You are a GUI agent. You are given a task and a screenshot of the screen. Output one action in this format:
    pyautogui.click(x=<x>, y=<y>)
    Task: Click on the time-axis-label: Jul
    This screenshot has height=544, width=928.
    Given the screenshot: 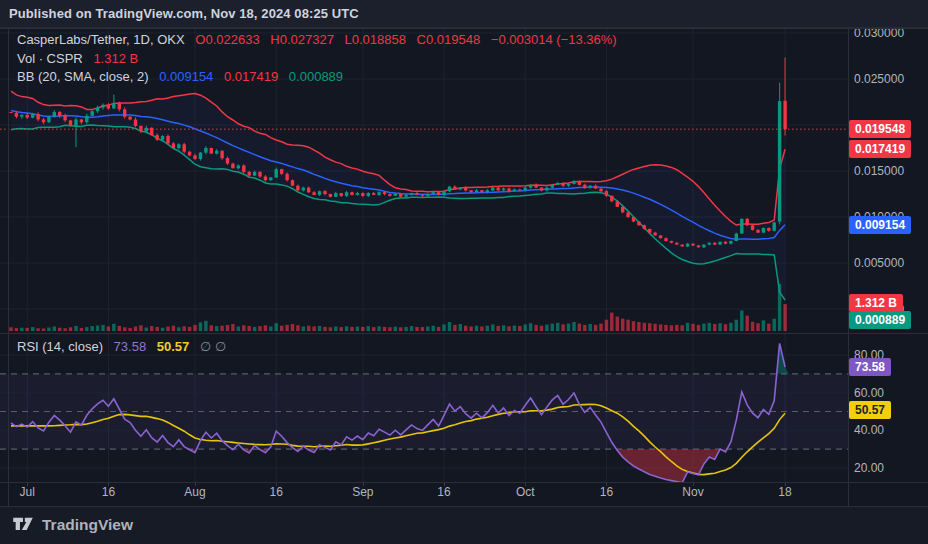 What is the action you would take?
    pyautogui.click(x=27, y=492)
    